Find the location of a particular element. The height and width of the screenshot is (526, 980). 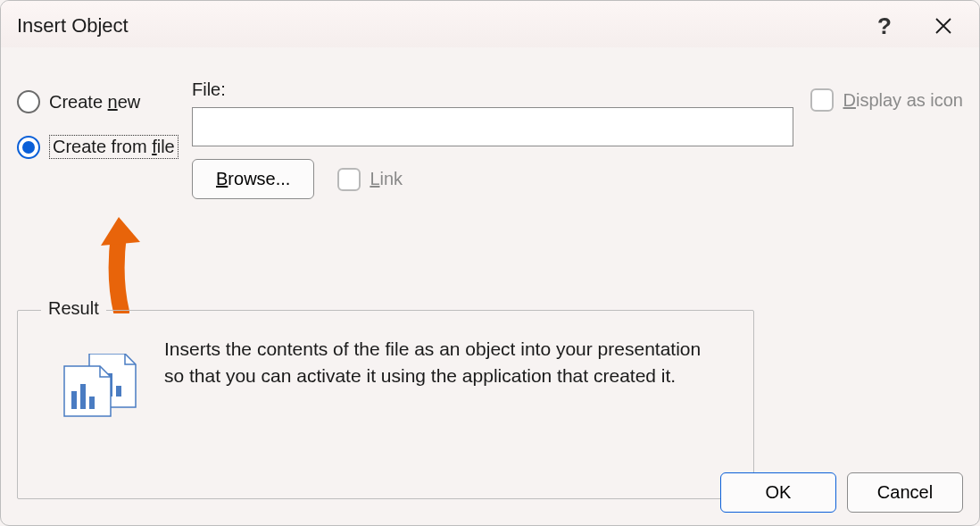

embed-object-icon is located at coordinates (101, 388).